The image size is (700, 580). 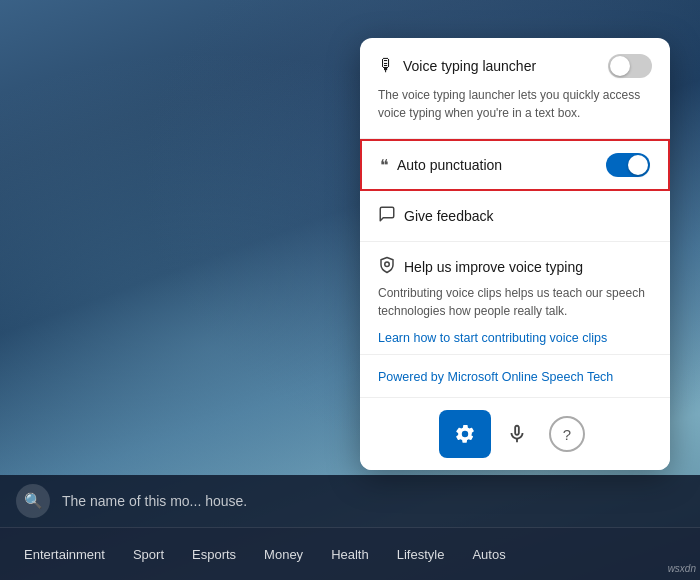 What do you see at coordinates (284, 554) in the screenshot?
I see `taskbar-item-money: Money` at bounding box center [284, 554].